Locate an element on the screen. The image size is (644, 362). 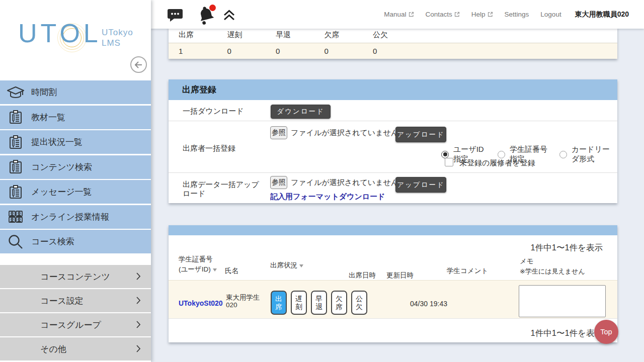
attendee-bulk-label: 出席者一括登録 is located at coordinates (209, 149).